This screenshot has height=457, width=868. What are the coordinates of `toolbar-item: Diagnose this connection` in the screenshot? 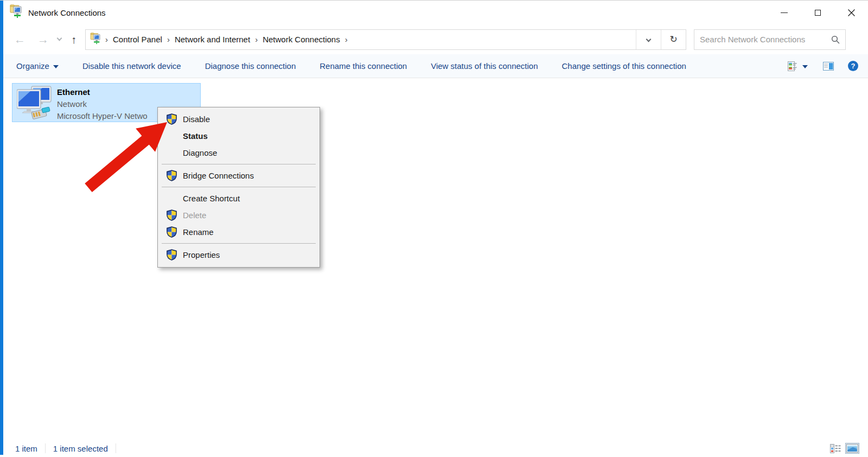 It's located at (251, 66).